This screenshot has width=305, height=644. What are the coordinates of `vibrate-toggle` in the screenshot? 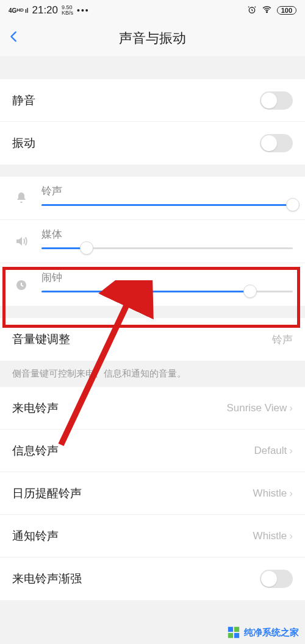 It's located at (276, 143).